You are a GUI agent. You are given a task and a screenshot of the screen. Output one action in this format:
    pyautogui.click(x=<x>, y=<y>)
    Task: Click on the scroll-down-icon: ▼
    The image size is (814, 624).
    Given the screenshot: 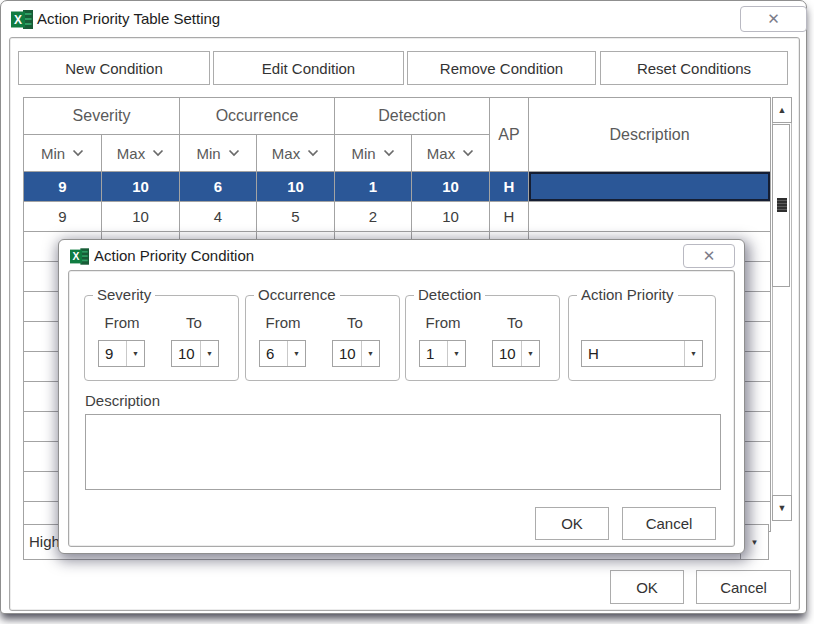 What is the action you would take?
    pyautogui.click(x=782, y=508)
    